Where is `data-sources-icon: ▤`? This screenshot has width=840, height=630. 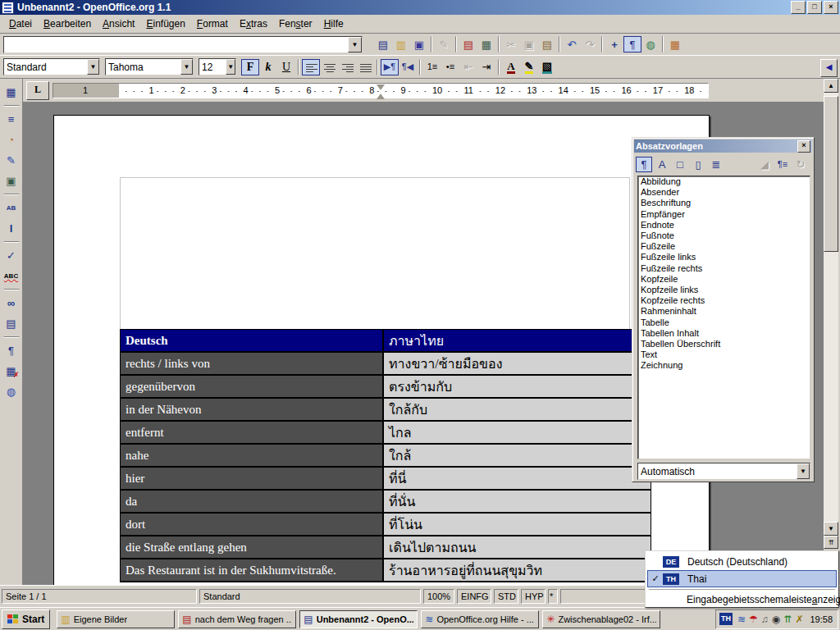 data-sources-icon: ▤ is located at coordinates (11, 323).